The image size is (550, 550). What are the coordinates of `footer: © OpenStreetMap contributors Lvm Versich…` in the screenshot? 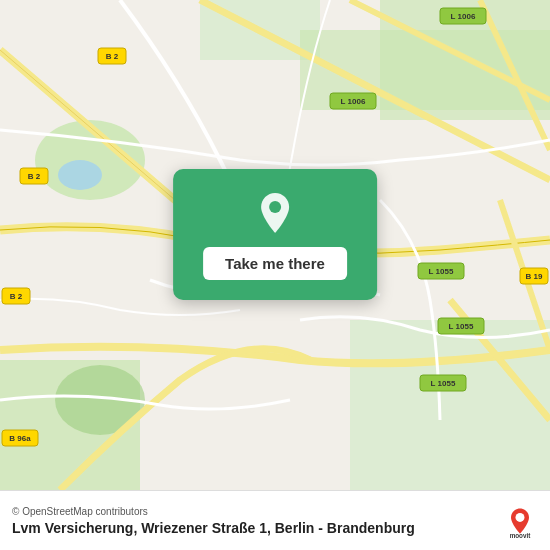 It's located at (275, 520).